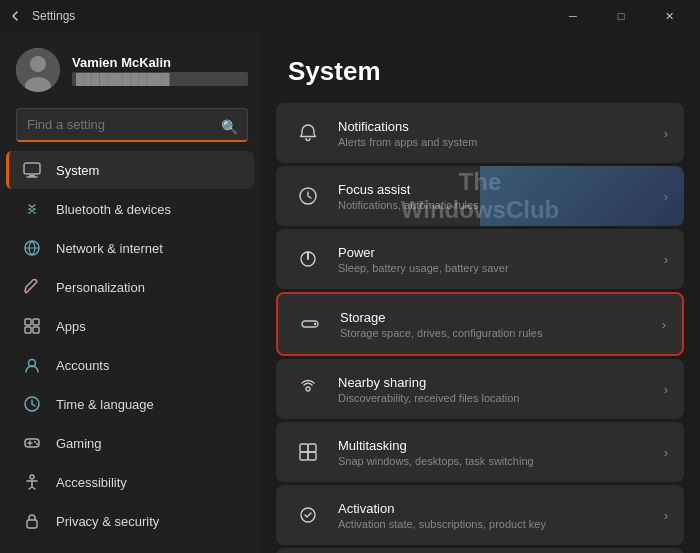 This screenshot has width=700, height=553. I want to click on sidebar-item-apps: Apps, so click(130, 326).